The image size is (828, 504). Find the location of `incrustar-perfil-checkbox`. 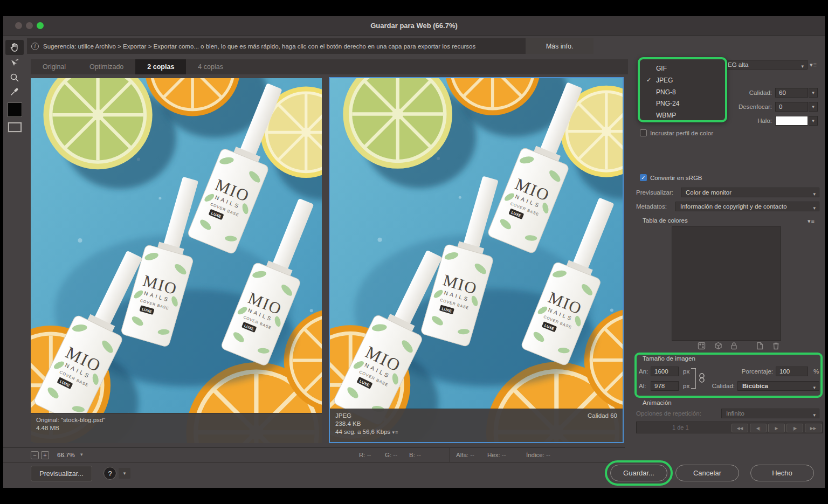

incrustar-perfil-checkbox is located at coordinates (644, 133).